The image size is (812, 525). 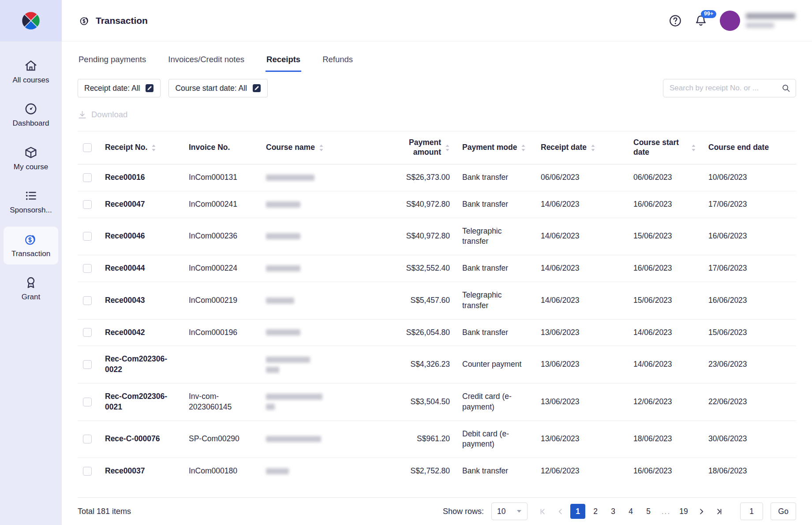 What do you see at coordinates (671, 205) in the screenshot?
I see `course-start-date-cell: 16/06/2023` at bounding box center [671, 205].